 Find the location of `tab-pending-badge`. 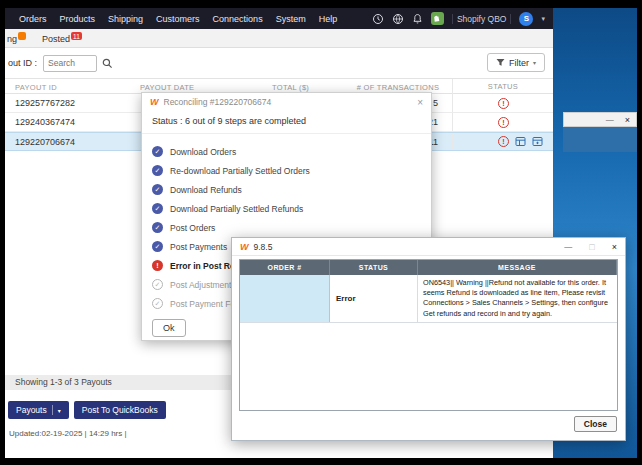

tab-pending-badge is located at coordinates (22, 36).